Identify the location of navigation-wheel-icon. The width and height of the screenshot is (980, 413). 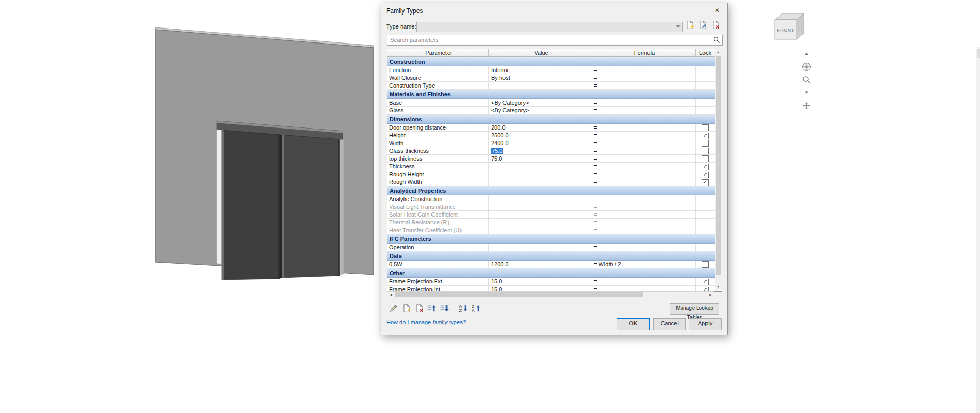
(806, 67).